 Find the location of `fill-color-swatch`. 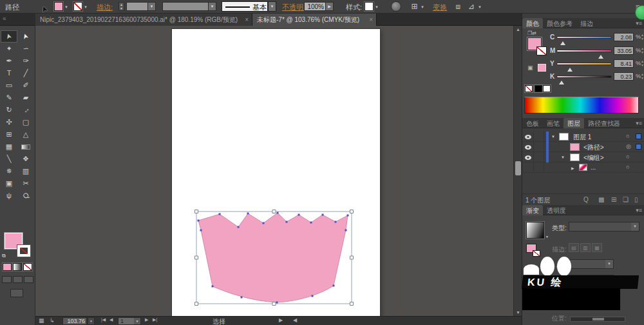

fill-color-swatch is located at coordinates (59, 6).